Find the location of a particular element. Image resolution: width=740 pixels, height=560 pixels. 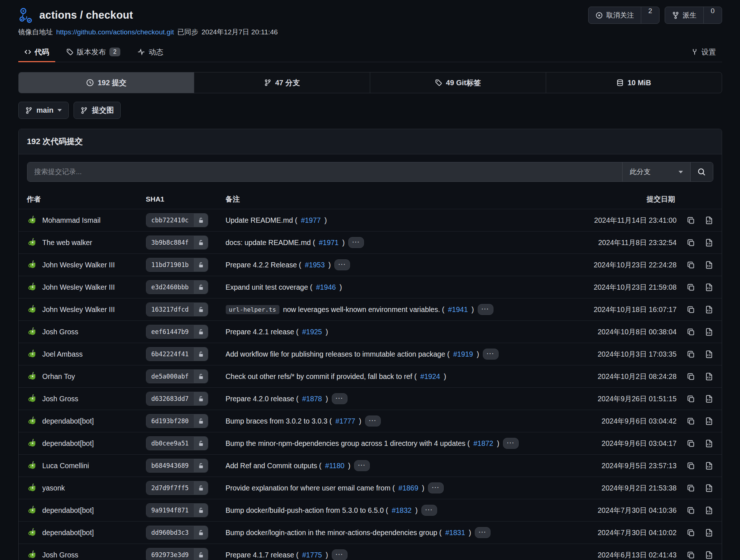

pr-link: #1869 is located at coordinates (408, 488).